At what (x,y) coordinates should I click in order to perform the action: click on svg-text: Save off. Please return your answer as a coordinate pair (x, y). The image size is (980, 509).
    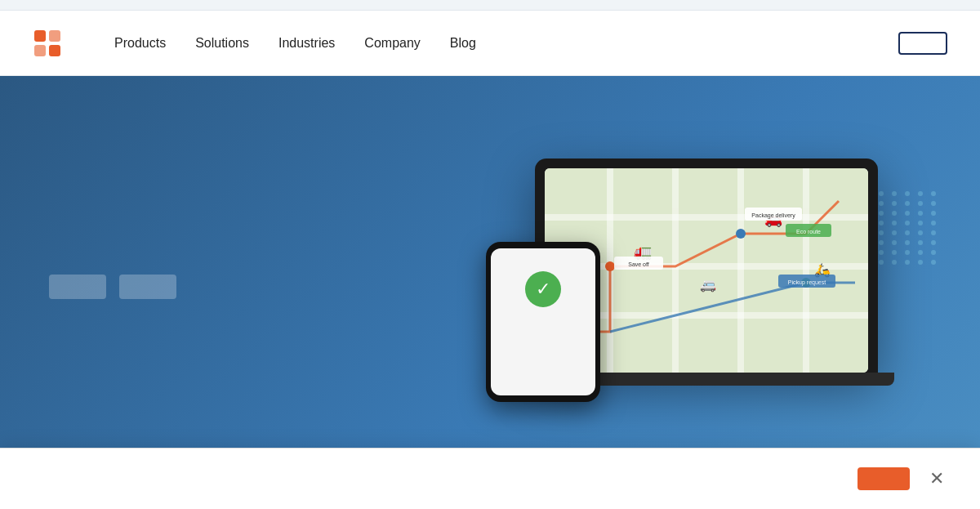
    Looking at the image, I should click on (639, 265).